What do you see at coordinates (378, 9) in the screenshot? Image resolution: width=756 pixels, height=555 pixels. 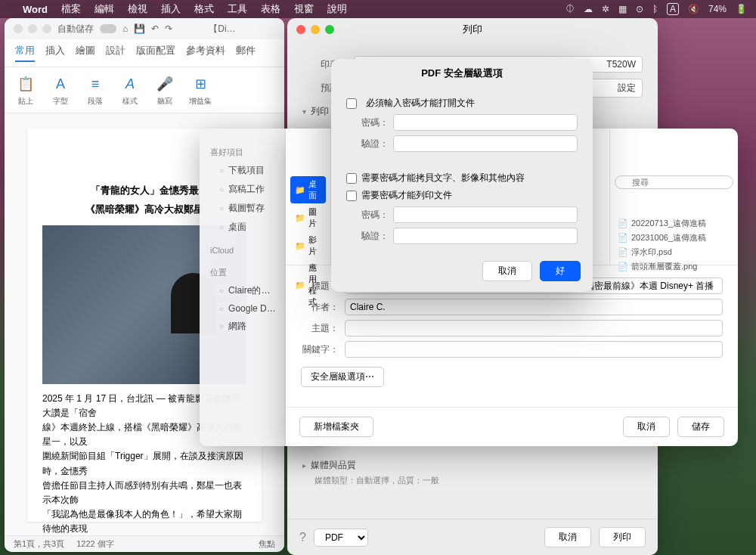 I see `macos-menubar: Word 檔案 編輯 檢視 插入 格式 工具 表格 視窗 說明 ⏀ ☁ ✲ ▦ …` at bounding box center [378, 9].